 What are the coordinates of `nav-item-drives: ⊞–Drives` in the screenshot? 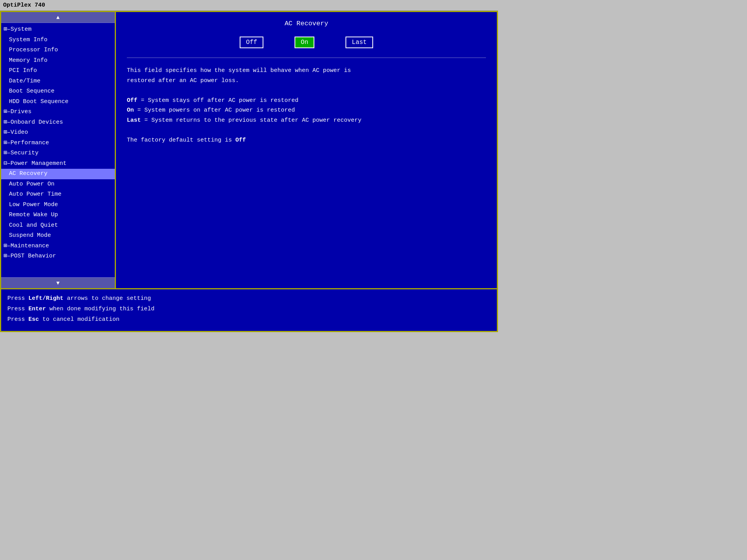 It's located at (58, 112).